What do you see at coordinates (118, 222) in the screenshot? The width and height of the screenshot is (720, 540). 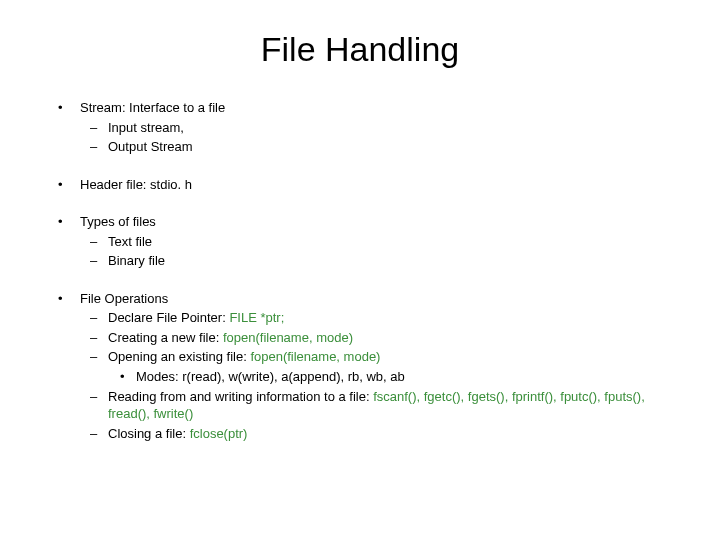 I see `bullet-text: Types of files` at bounding box center [118, 222].